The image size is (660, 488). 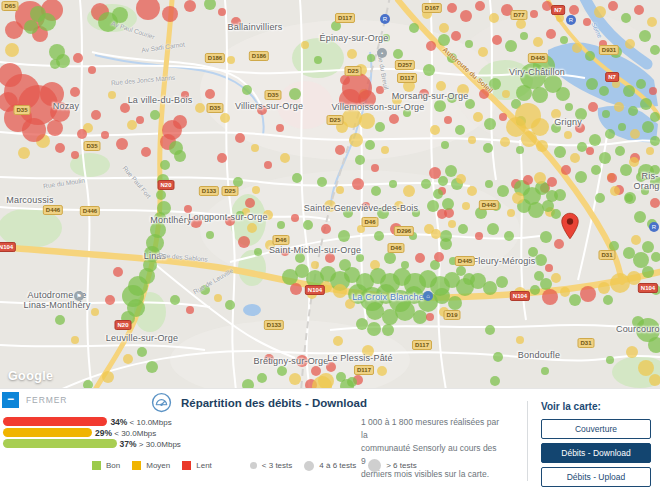 I want to click on legend-label: 4 à 6 tests, so click(x=338, y=466).